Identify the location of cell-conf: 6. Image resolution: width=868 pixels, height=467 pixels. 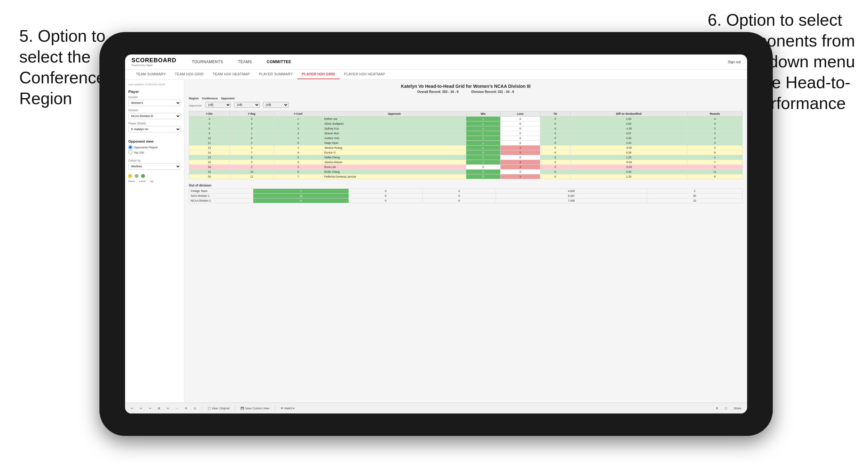
(298, 162).